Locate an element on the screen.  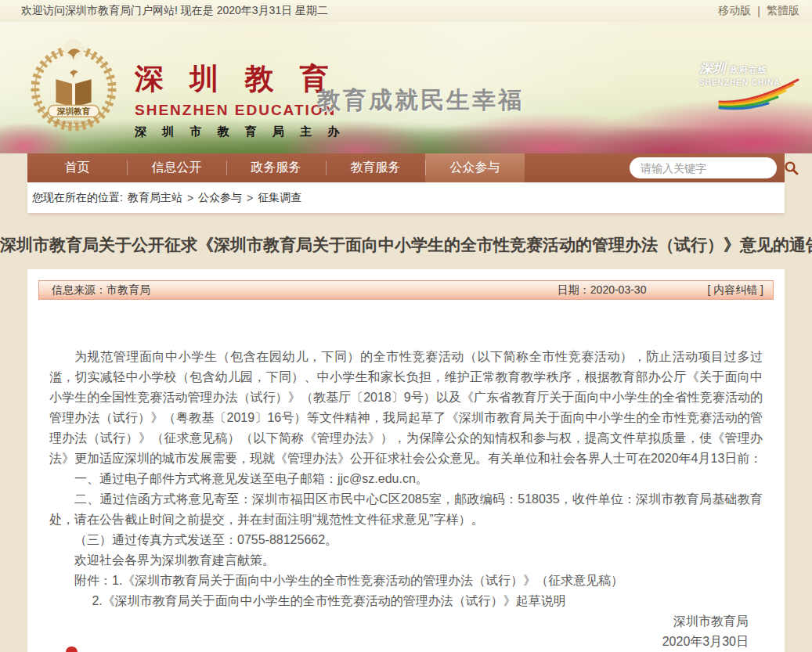
emblem-subtext: SHENZHEN EDUCATION is located at coordinates (74, 122).